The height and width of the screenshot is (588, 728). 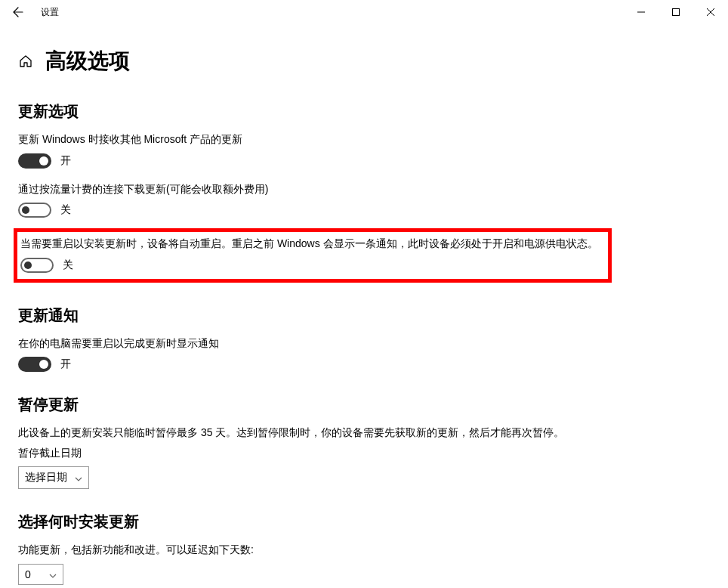 What do you see at coordinates (364, 405) in the screenshot?
I see `heading-pause-updates: 暂停更新` at bounding box center [364, 405].